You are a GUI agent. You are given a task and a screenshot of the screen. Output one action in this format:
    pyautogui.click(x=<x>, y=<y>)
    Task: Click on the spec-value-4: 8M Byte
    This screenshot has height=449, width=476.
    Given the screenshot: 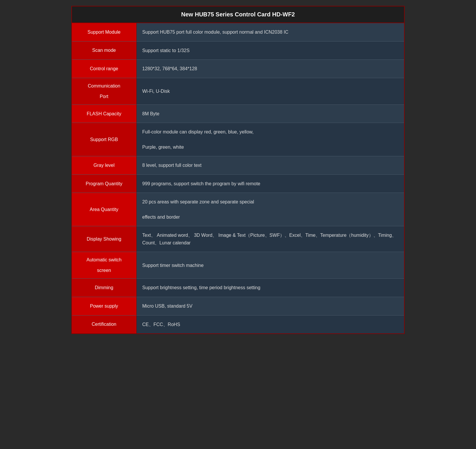 What is the action you would take?
    pyautogui.click(x=270, y=114)
    